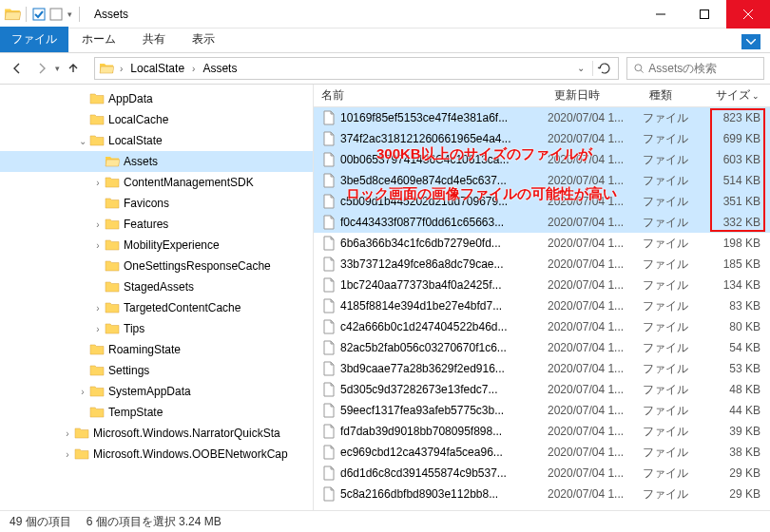  What do you see at coordinates (156, 433) in the screenshot?
I see `tree-node: ›Microsoft.Windows.NarratorQuickSta` at bounding box center [156, 433].